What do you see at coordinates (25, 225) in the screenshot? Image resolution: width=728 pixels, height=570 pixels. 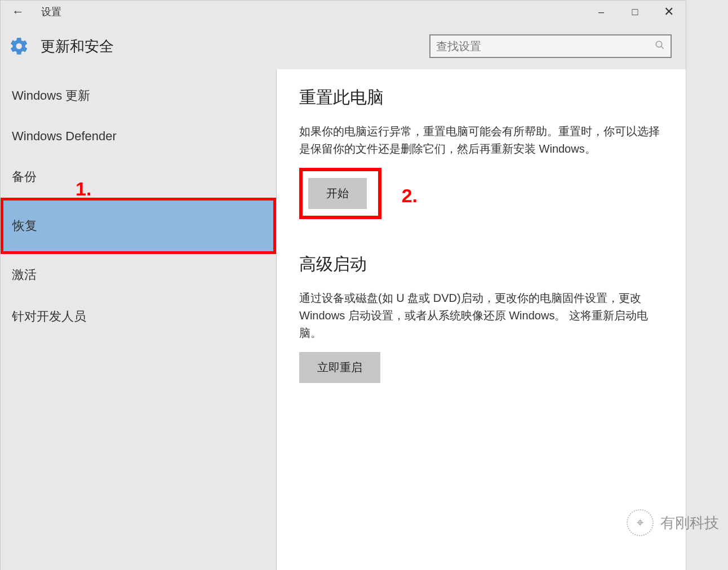 I see `sidebar-item-label: 恢复` at bounding box center [25, 225].